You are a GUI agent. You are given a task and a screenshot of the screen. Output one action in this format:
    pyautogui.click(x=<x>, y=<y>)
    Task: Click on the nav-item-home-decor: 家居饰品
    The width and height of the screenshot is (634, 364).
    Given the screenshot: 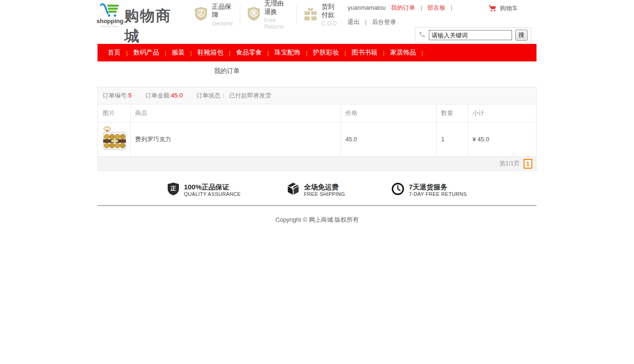 What is the action you would take?
    pyautogui.click(x=403, y=53)
    